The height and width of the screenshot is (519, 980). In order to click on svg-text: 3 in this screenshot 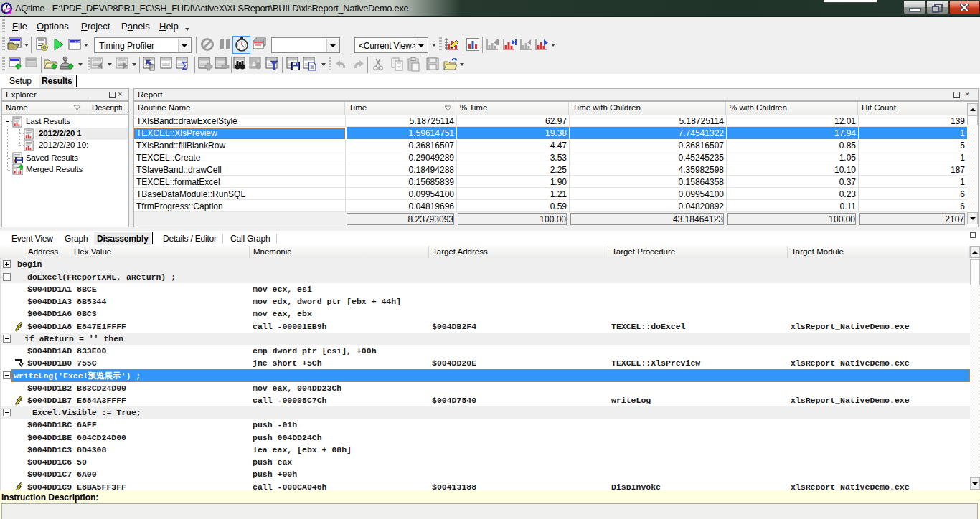, I will do `click(9, 11)`.